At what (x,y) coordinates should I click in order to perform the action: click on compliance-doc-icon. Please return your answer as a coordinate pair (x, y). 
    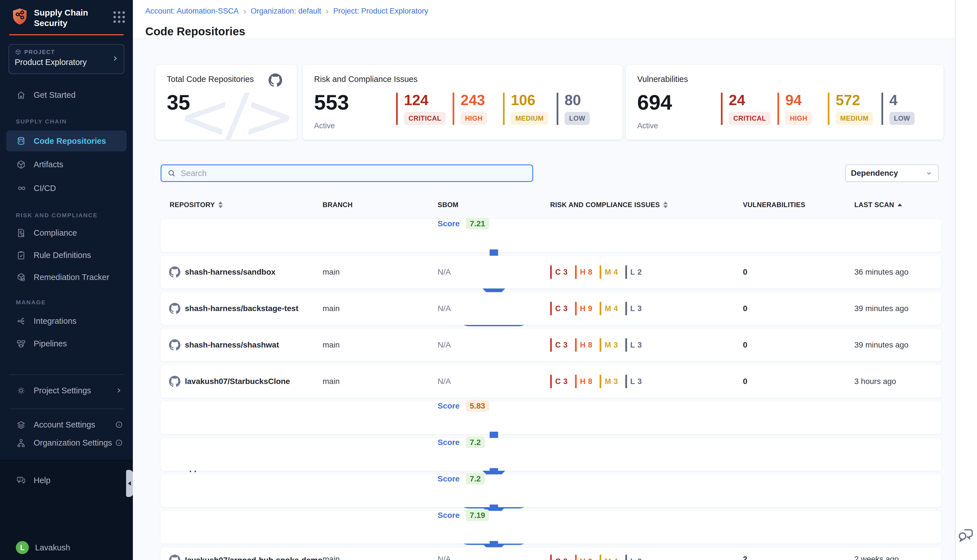
    Looking at the image, I should click on (21, 233).